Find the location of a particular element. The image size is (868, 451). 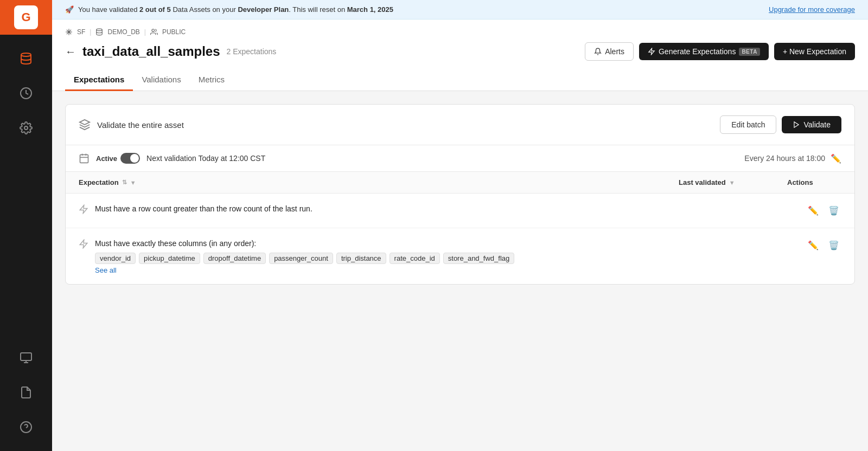

see-all-link: See all is located at coordinates (305, 270).